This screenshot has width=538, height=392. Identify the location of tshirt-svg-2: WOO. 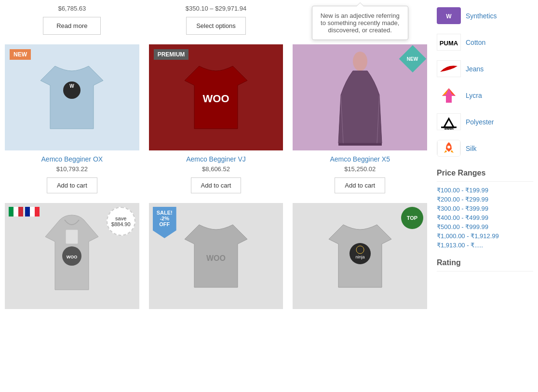
(216, 97).